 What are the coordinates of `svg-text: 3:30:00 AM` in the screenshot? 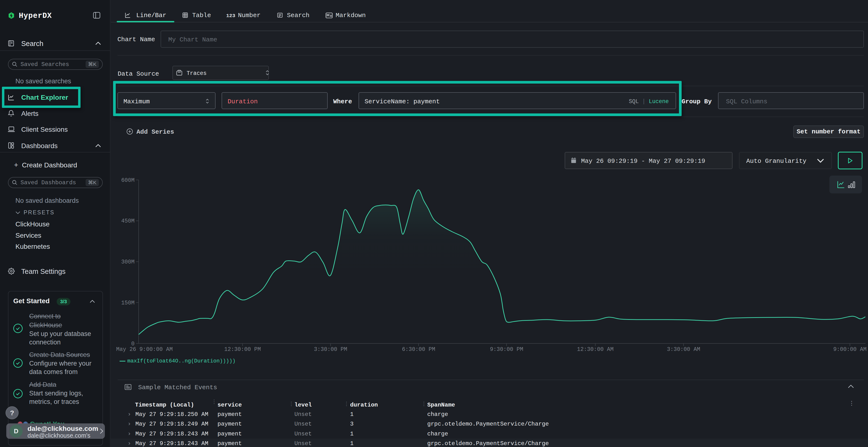 It's located at (683, 349).